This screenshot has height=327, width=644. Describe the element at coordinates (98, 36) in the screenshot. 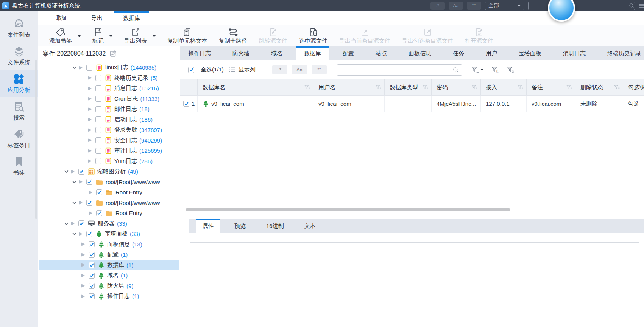

I see `toolbar-button-2: 标记` at that location.